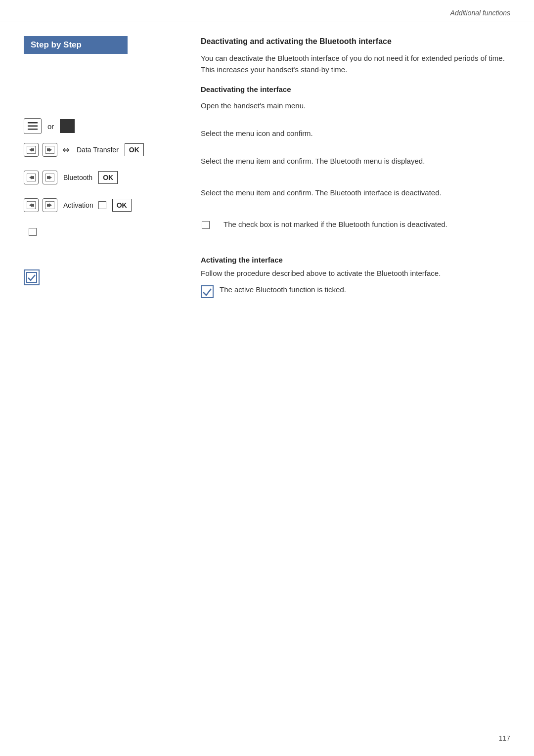  I want to click on checkbox-empty, so click(102, 205).